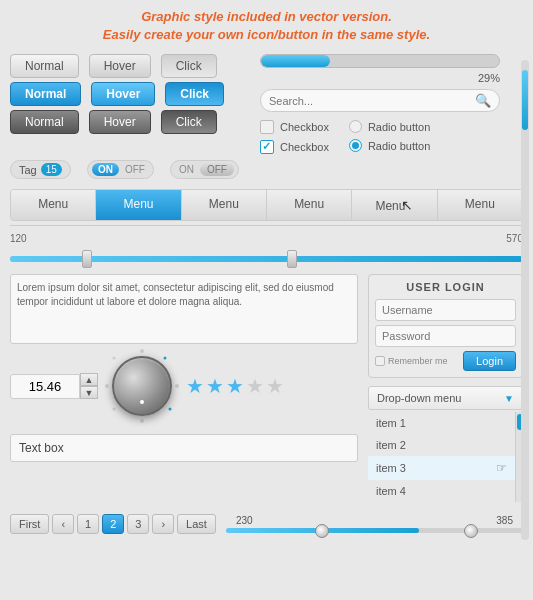 The width and height of the screenshot is (533, 600). I want to click on toggle-on-thumb: ON, so click(106, 170).